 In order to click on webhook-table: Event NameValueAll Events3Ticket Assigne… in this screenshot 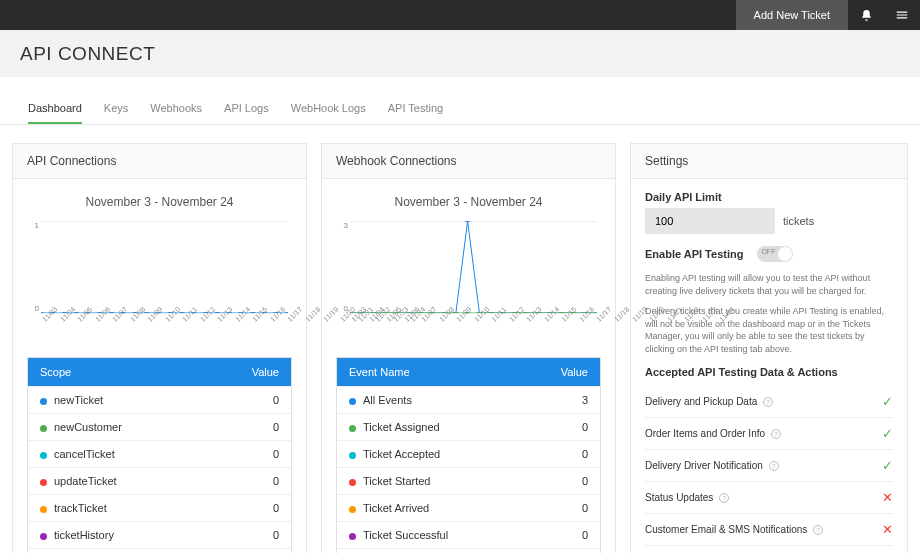, I will do `click(468, 455)`.